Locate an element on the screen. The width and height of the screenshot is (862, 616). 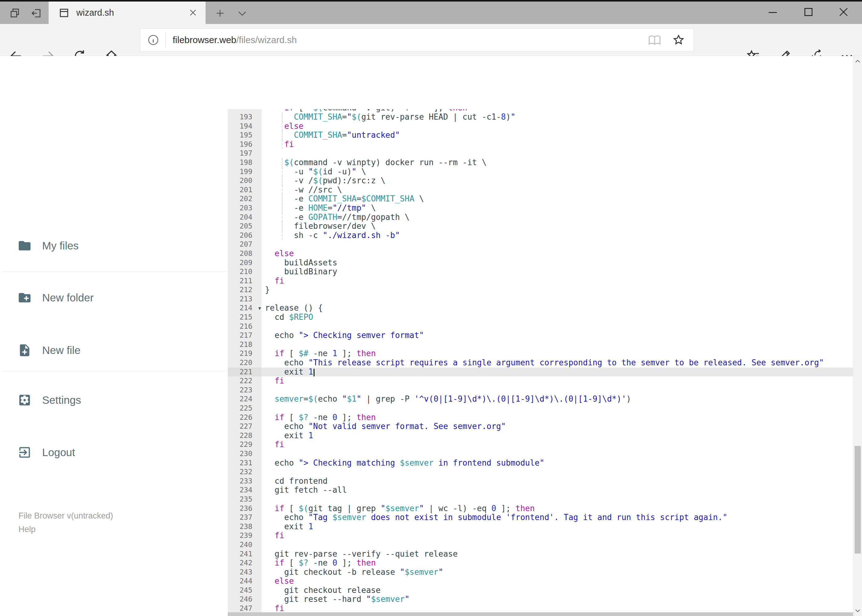
code-line-195: 195 COMMIT_SHA="untracked" is located at coordinates (541, 135).